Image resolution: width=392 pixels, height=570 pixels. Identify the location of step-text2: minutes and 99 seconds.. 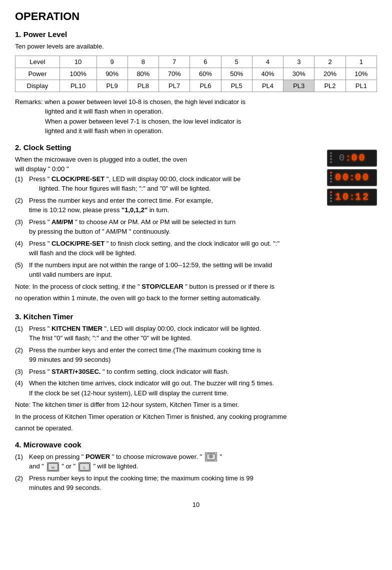
(203, 488).